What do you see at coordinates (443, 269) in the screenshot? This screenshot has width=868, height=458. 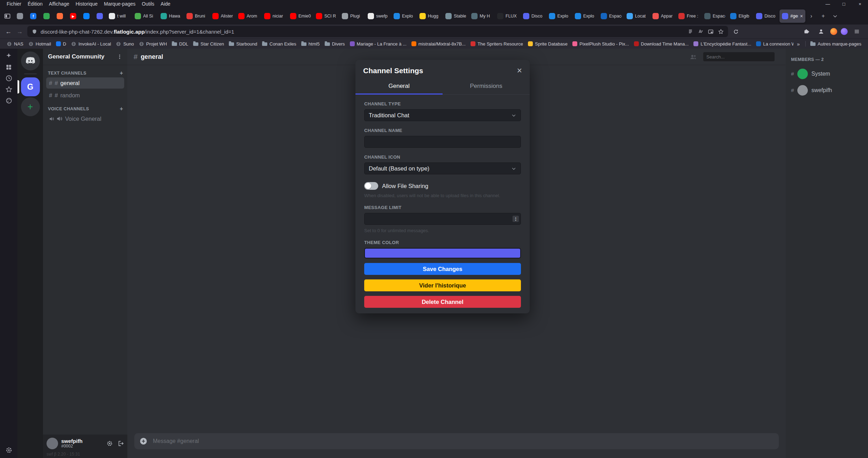 I see `modal-action-button: Save Changes` at bounding box center [443, 269].